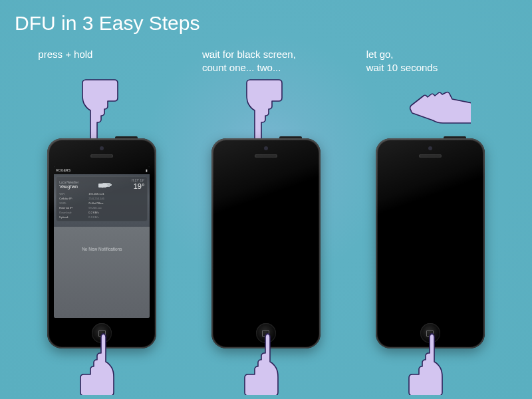  Describe the element at coordinates (102, 249) in the screenshot. I see `notifications-empty: No New Notifications` at that location.